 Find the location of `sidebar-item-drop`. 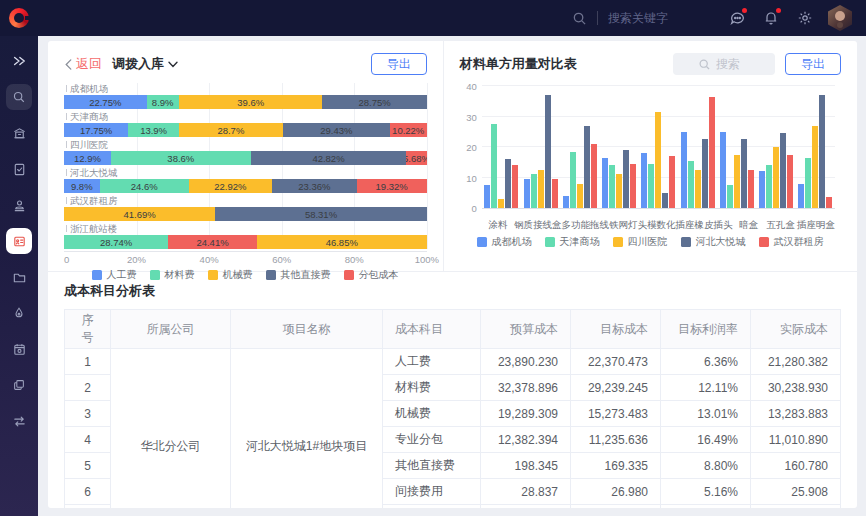

sidebar-item-drop is located at coordinates (19, 313).